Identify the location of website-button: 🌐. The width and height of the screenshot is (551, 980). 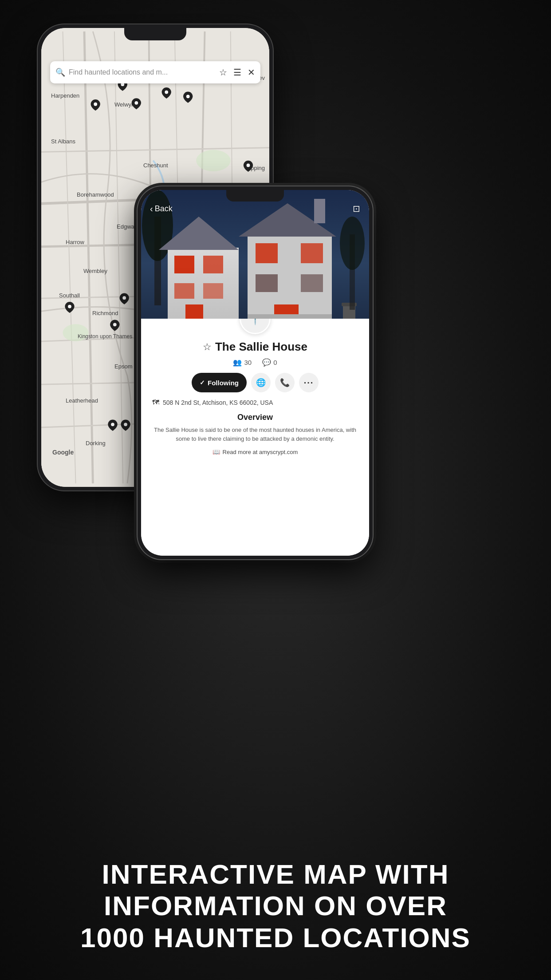
(261, 383).